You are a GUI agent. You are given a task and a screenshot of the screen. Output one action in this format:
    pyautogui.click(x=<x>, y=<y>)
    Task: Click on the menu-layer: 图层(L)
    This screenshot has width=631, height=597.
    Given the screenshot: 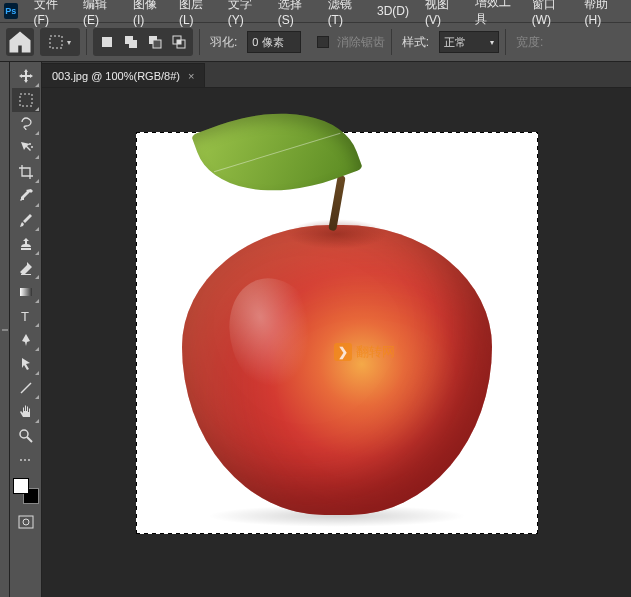 What is the action you would take?
    pyautogui.click(x=196, y=14)
    